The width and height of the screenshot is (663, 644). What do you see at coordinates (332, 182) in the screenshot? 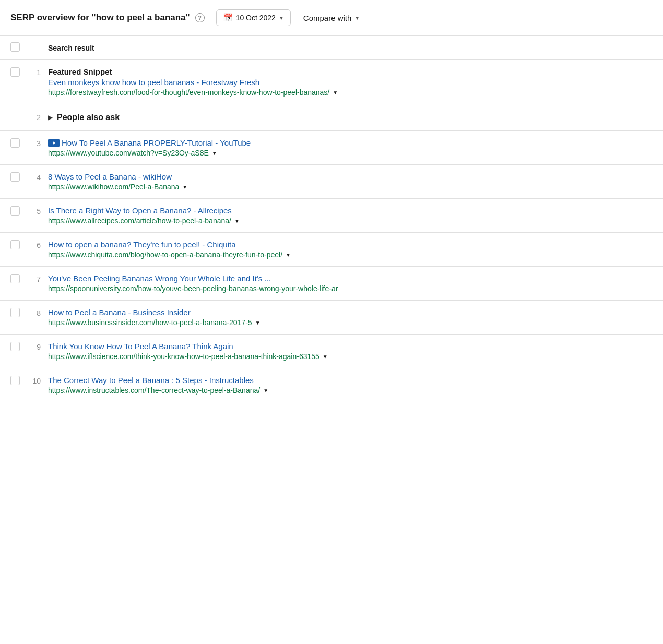
I see `table-row: 4 8 Ways to Peel a Banana - wikiHow http…` at bounding box center [332, 182].